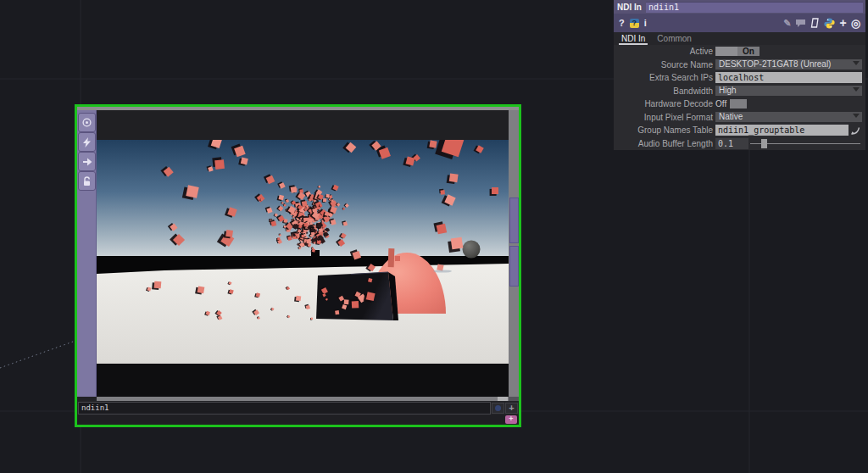 This screenshot has height=473, width=868. Describe the element at coordinates (511, 420) in the screenshot. I see `node-footer-add-button: +` at that location.